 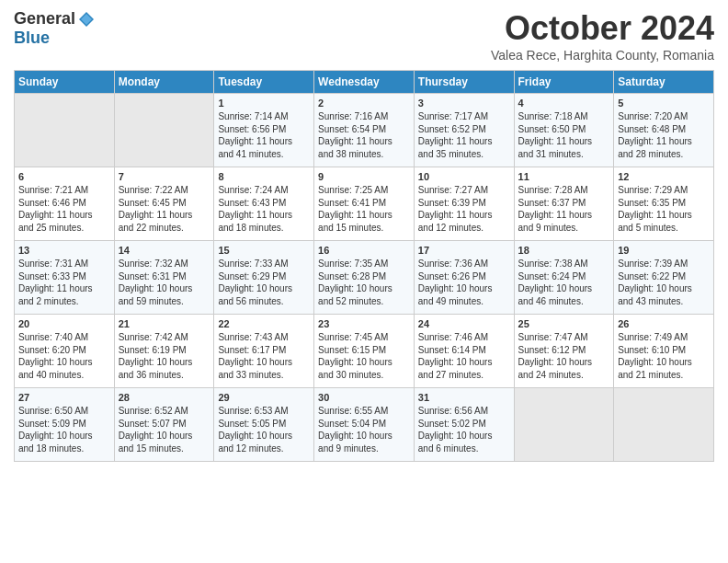 I want to click on logo-blue-text: Blue, so click(x=31, y=39).